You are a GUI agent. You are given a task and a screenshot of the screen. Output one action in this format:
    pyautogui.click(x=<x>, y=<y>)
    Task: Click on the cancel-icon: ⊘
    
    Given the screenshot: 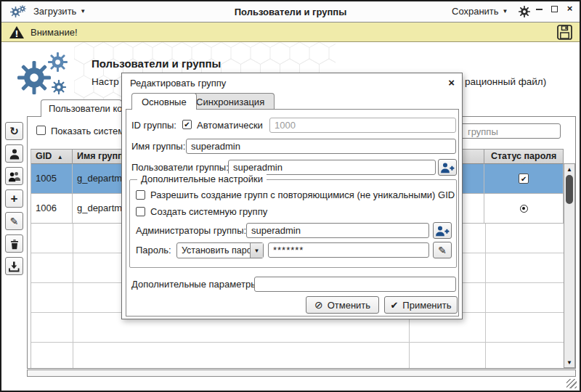 What is the action you would take?
    pyautogui.click(x=319, y=305)
    